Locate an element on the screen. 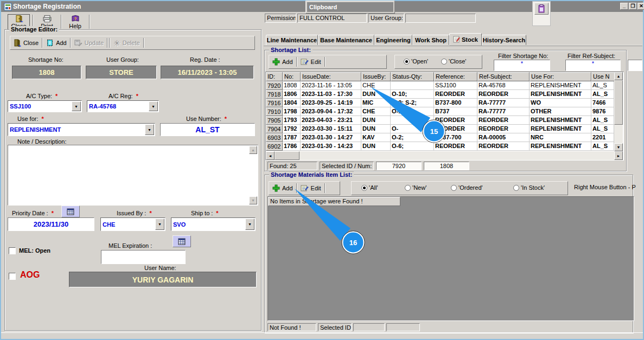 The width and height of the screenshot is (644, 340). ac-type-combo: SSJ100 ▼ is located at coordinates (44, 106).